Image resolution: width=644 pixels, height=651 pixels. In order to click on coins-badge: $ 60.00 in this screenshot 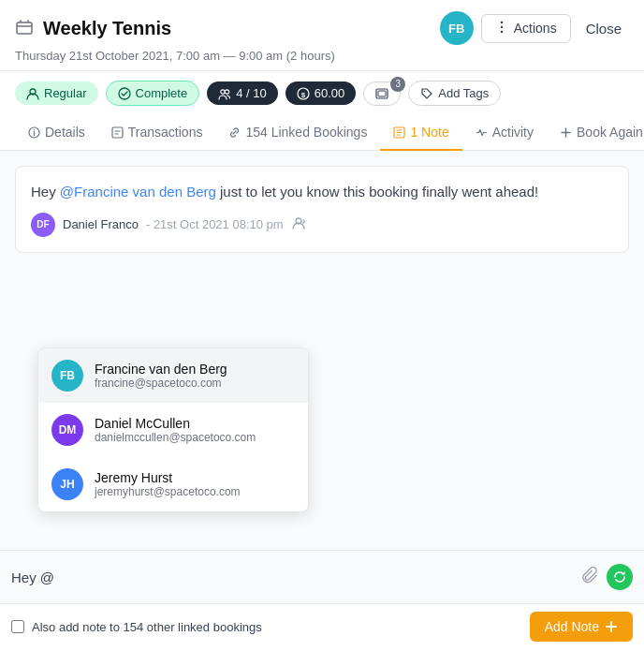, I will do `click(321, 94)`.